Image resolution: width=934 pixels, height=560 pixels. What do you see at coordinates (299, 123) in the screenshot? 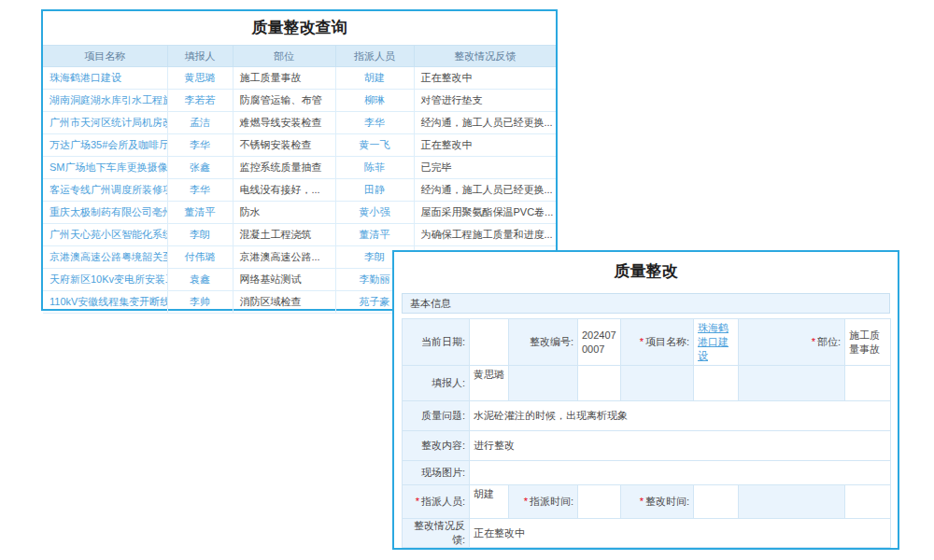
I see `table-row: 广州市天河区统计局机房改造孟洁难燃导线安装检查李华经沟通，施工人员已经更换...` at bounding box center [299, 123].